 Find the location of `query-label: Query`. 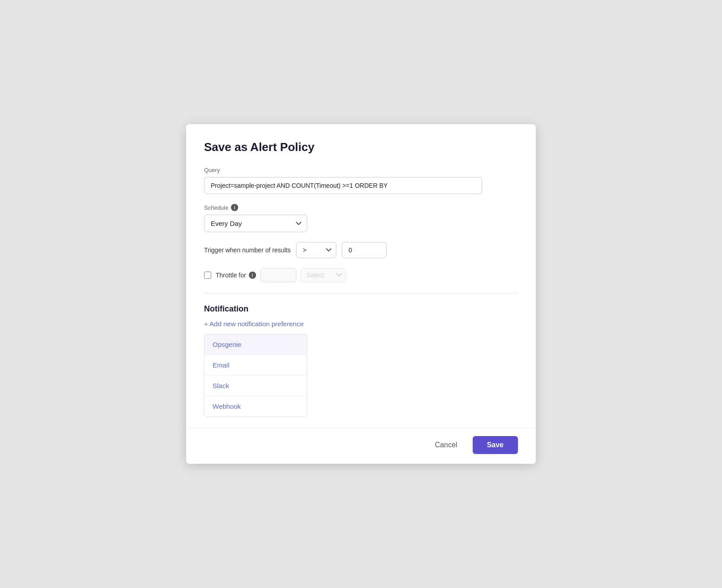

query-label: Query is located at coordinates (361, 170).